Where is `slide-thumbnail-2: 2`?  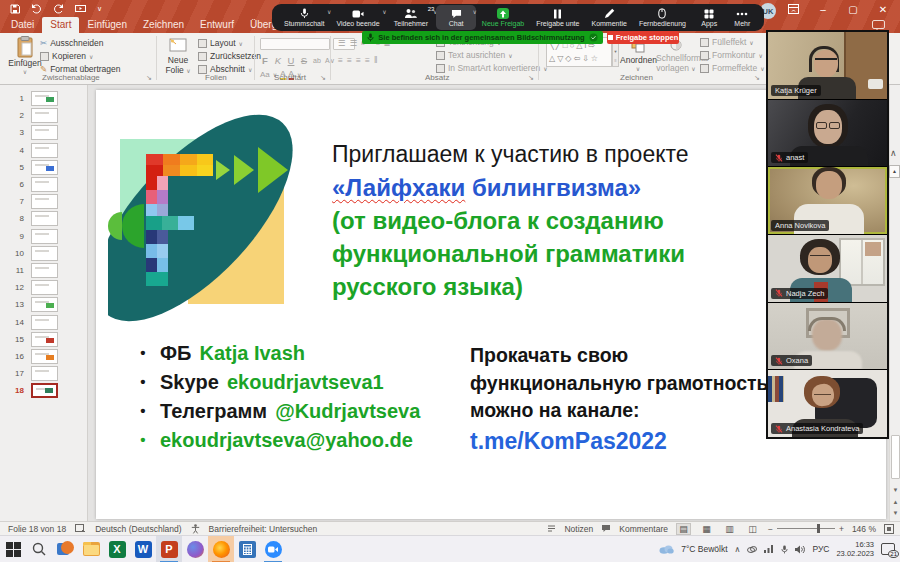 slide-thumbnail-2: 2 is located at coordinates (44, 116).